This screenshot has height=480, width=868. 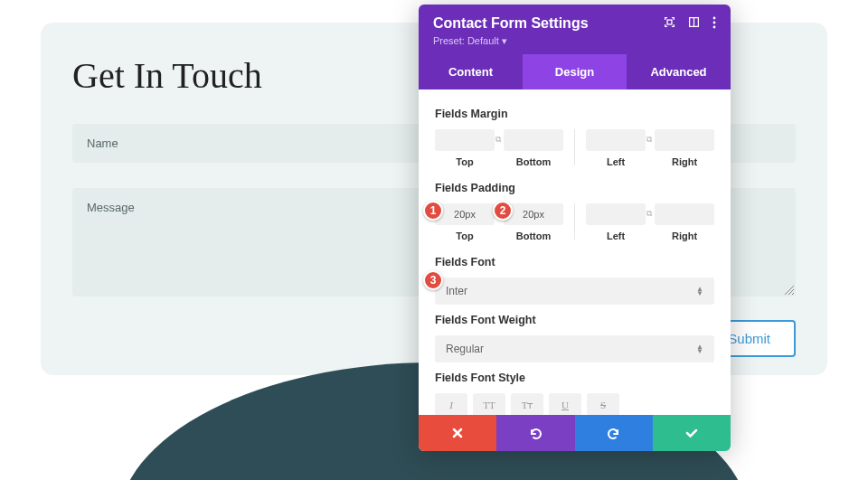 What do you see at coordinates (575, 72) in the screenshot?
I see `tab-design: Design` at bounding box center [575, 72].